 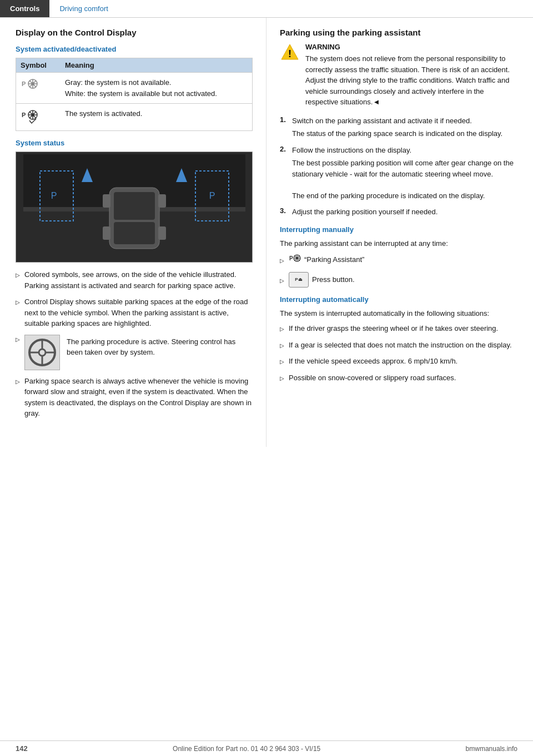 What do you see at coordinates (42, 352) in the screenshot?
I see `steering-wheel-icon` at bounding box center [42, 352].